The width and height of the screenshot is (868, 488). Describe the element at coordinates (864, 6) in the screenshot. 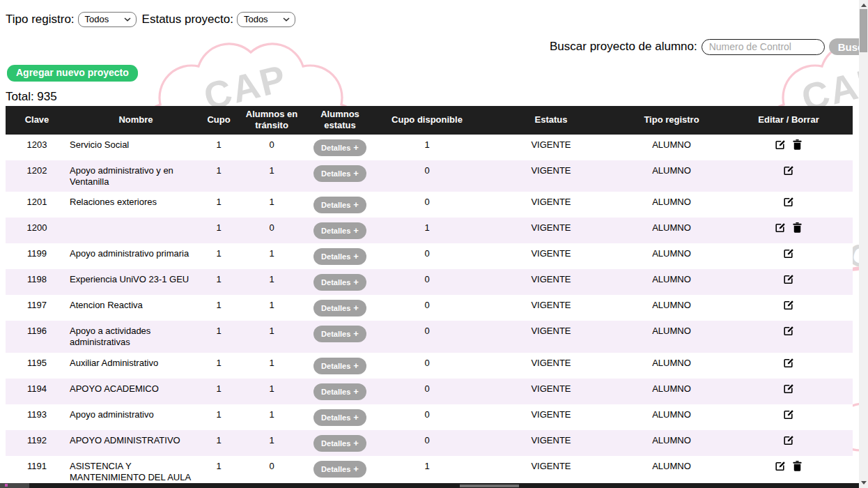

I see `scrollbar-up-arrow-icon` at that location.